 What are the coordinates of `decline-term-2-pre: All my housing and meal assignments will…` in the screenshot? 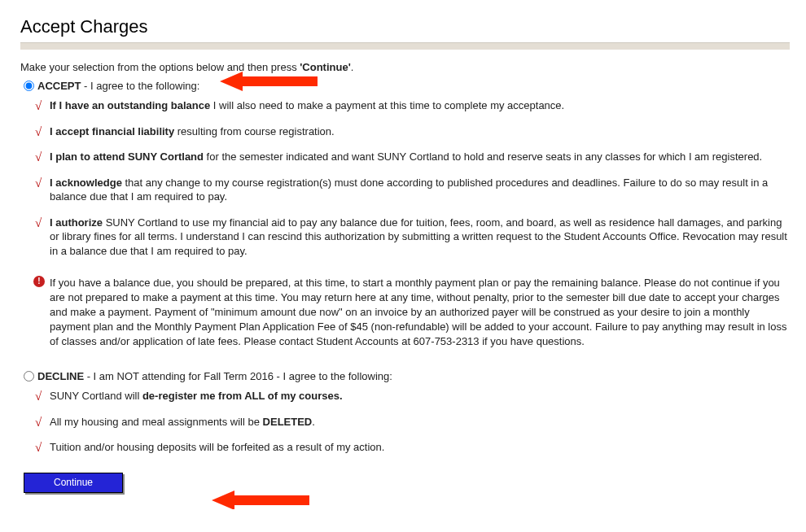 It's located at (156, 421).